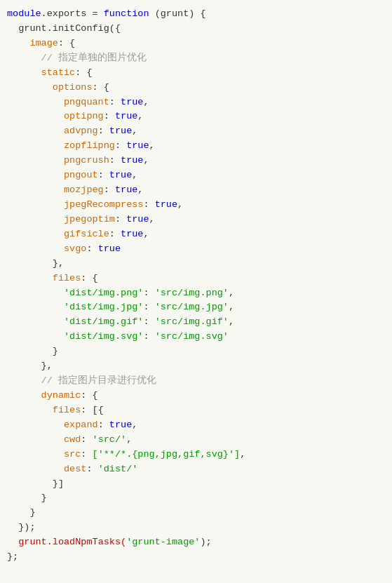 The height and width of the screenshot is (583, 392). What do you see at coordinates (196, 161) in the screenshot?
I see `code-line: pngcrush: true,` at bounding box center [196, 161].